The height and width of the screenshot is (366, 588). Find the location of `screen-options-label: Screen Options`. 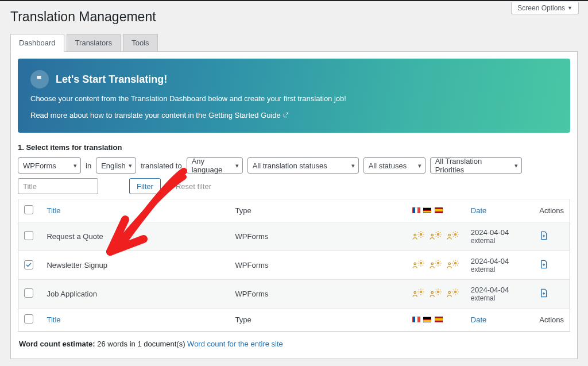

screen-options-label: Screen Options is located at coordinates (541, 8).